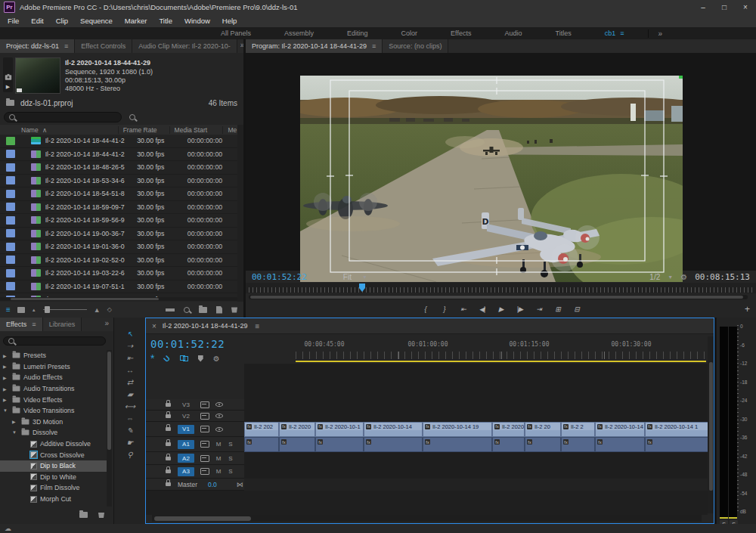 The image size is (756, 533). Describe the element at coordinates (104, 46) in the screenshot. I see `tab-effect-controls: Effect Controls` at that location.